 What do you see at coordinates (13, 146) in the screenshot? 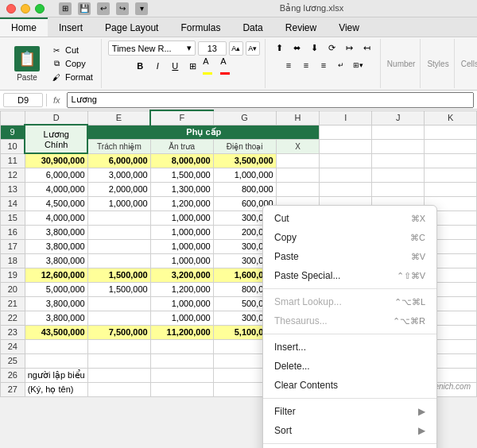
I see `row-header-10: 10` at bounding box center [13, 146].